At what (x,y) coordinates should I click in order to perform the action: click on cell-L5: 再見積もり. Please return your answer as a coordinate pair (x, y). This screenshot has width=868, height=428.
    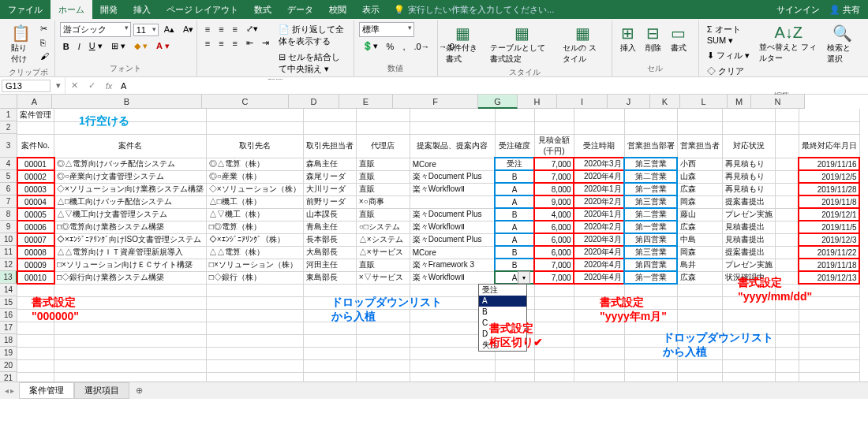
    Looking at the image, I should click on (748, 177).